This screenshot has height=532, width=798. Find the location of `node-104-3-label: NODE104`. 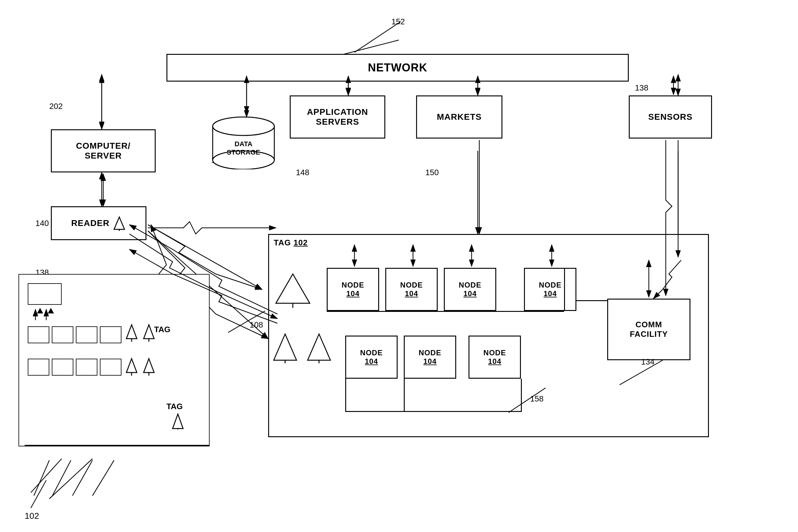

node-104-3-label: NODE104 is located at coordinates (470, 289).